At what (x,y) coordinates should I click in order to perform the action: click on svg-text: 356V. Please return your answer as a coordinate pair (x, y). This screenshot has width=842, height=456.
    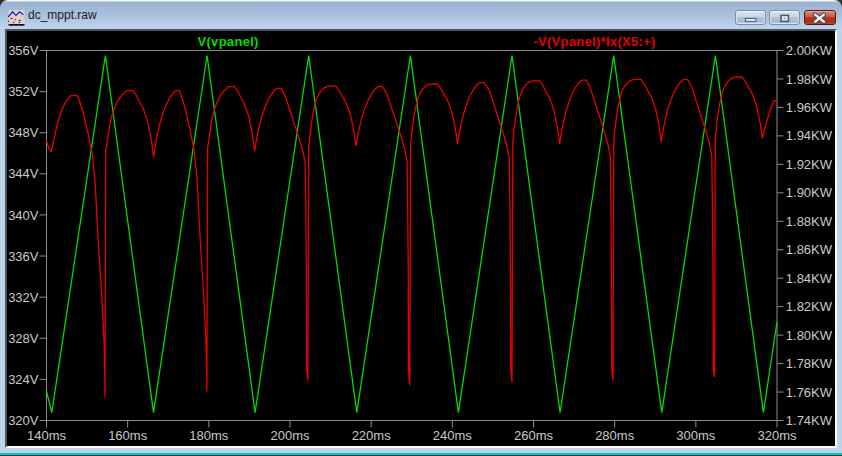
    Looking at the image, I should click on (24, 50).